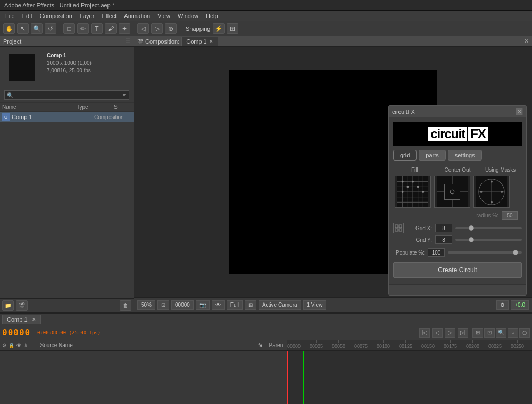 The width and height of the screenshot is (532, 404). I want to click on timeline-work-area-end, so click(303, 377).